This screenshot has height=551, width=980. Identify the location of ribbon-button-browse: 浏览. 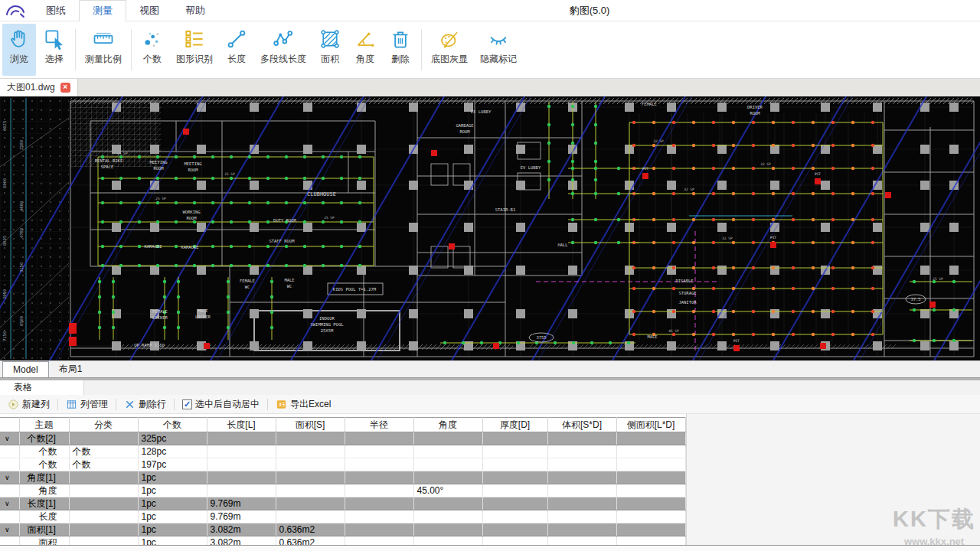
(19, 50).